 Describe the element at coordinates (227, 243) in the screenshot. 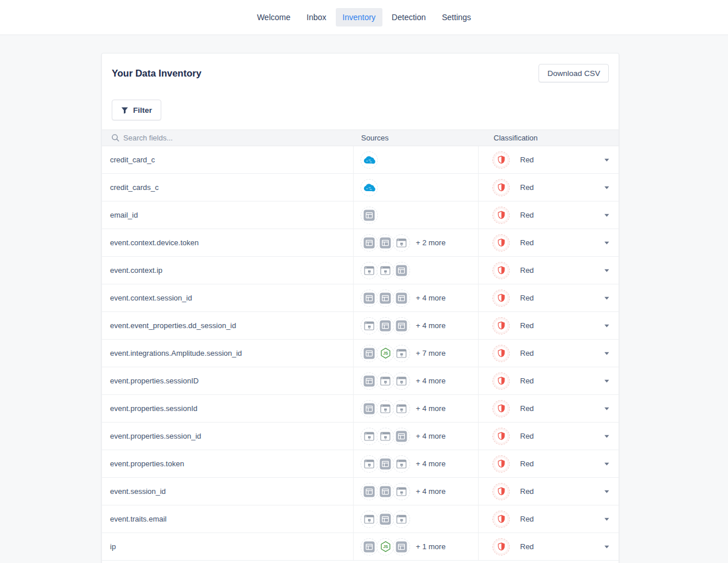

I see `field-name: event.context.device.token` at that location.